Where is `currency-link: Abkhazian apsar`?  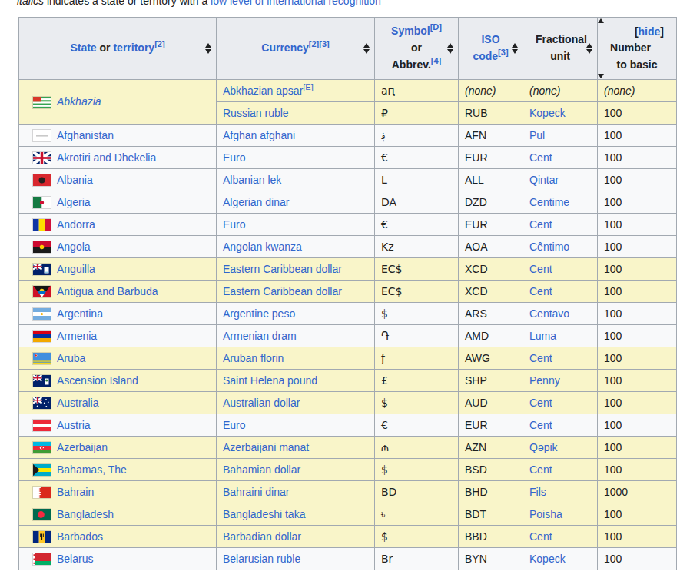
currency-link: Abkhazian apsar is located at coordinates (263, 91).